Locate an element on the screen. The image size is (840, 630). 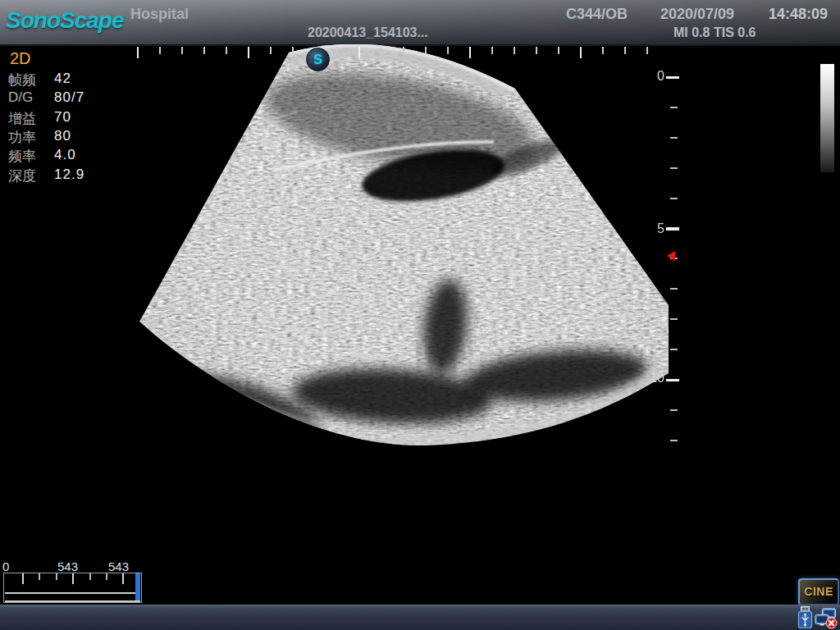
exam-id: 20200413_154103... is located at coordinates (368, 33).